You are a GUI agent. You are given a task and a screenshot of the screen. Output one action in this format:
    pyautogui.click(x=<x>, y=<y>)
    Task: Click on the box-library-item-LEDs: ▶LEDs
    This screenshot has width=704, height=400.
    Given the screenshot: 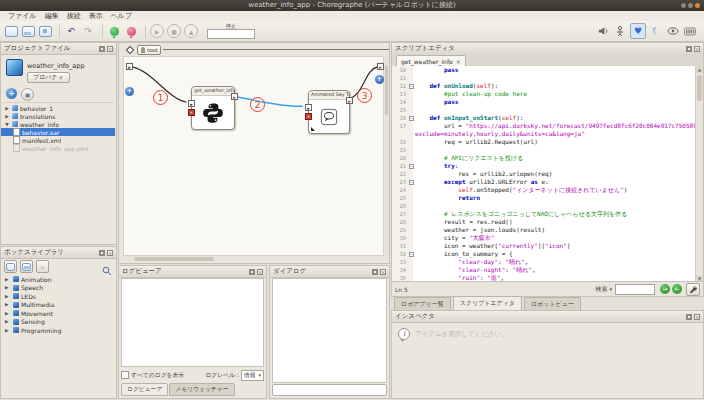 What is the action you would take?
    pyautogui.click(x=58, y=296)
    